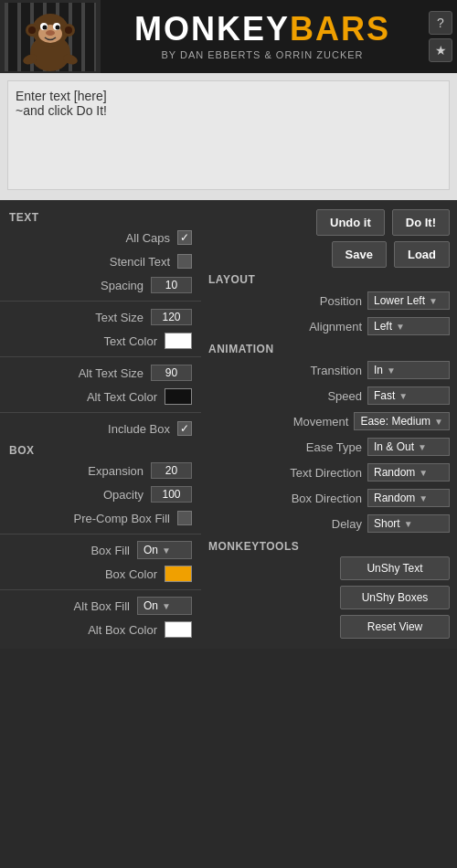  What do you see at coordinates (288, 302) in the screenshot?
I see `position-label: Position` at bounding box center [288, 302].